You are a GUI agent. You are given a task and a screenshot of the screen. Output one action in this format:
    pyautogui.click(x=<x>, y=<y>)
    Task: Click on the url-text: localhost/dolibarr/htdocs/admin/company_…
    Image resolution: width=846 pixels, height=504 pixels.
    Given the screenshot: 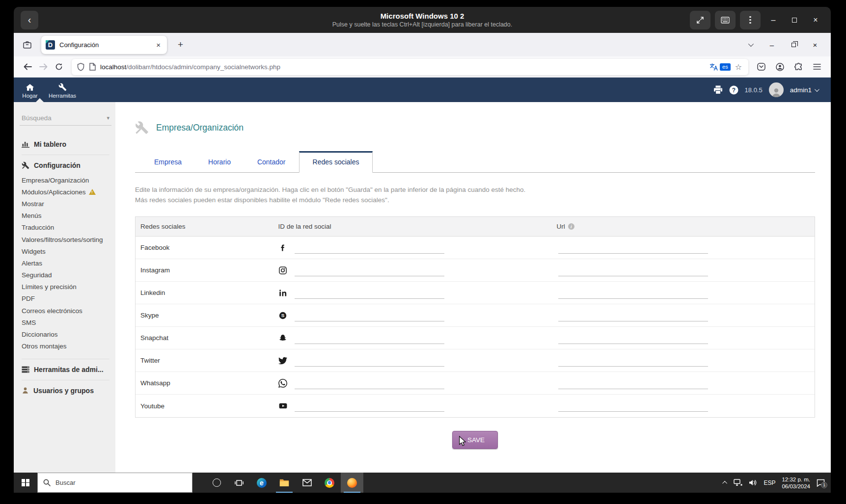 What is the action you would take?
    pyautogui.click(x=405, y=67)
    